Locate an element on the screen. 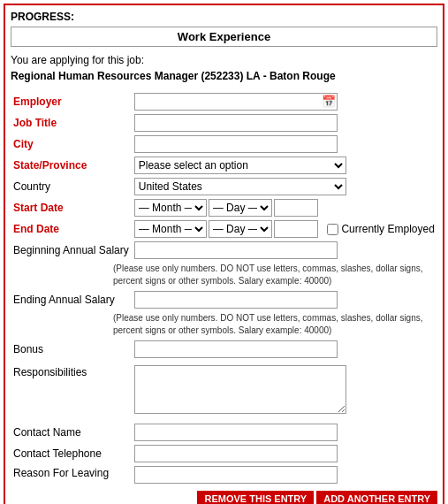 The width and height of the screenshot is (448, 504). start-date-label: Start Date is located at coordinates (71, 208).